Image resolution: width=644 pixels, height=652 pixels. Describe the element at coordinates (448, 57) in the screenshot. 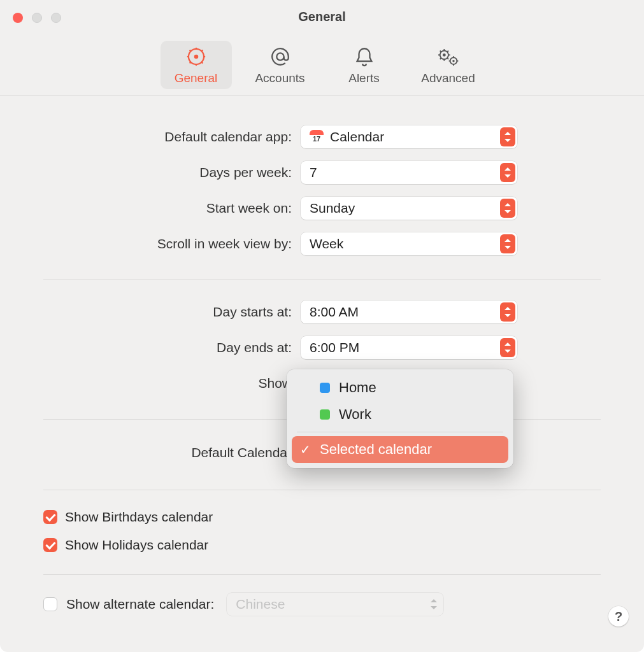

I see `gears-icon` at that location.